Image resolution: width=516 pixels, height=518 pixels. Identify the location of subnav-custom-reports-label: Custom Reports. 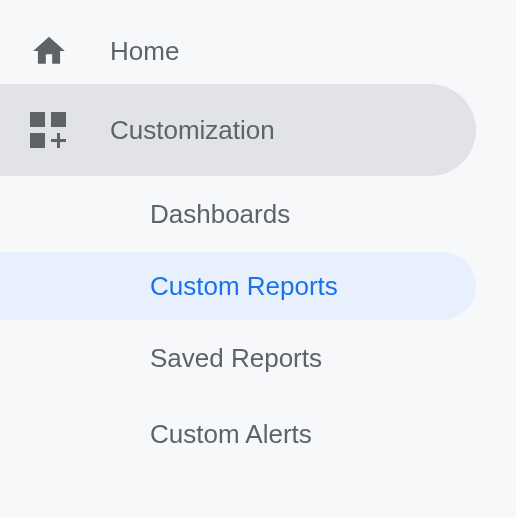
(244, 286).